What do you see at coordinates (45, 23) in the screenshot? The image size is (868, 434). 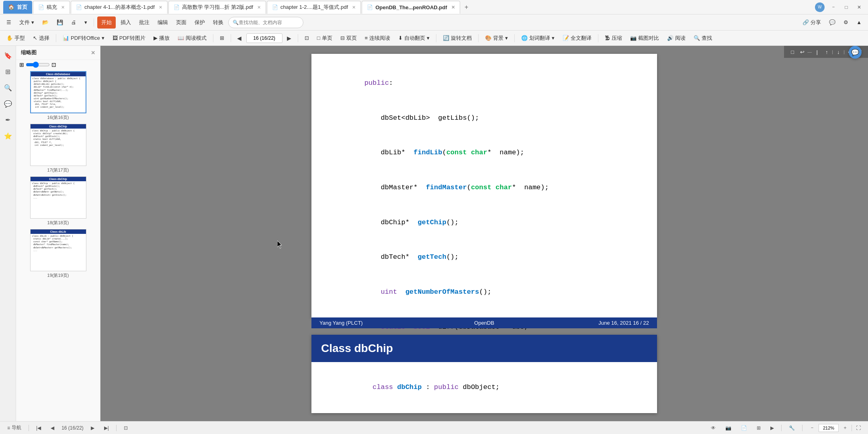 I see `open-btn: 📂` at bounding box center [45, 23].